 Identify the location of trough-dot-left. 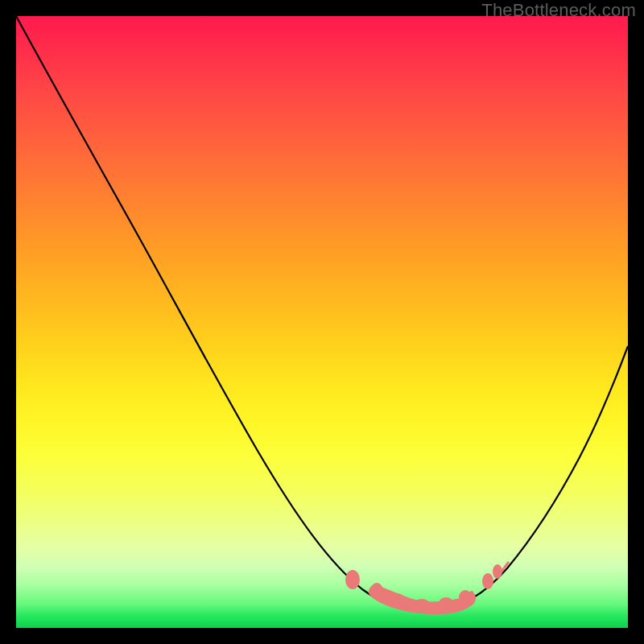
(353, 580).